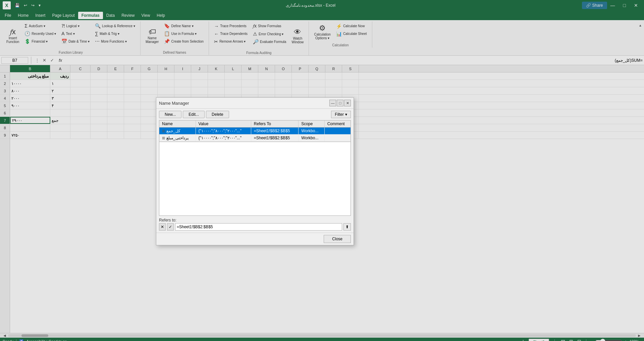 The width and height of the screenshot is (644, 341). I want to click on col-header-name: Name, so click(177, 124).